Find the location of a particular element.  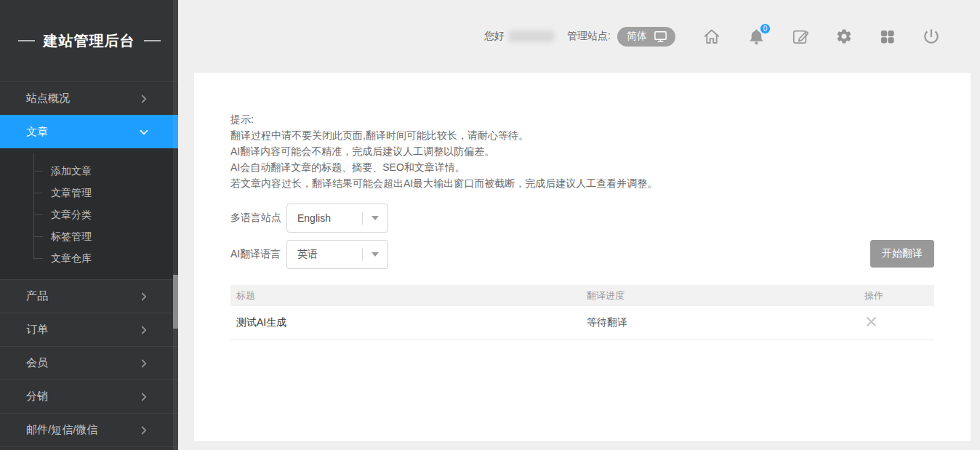

app-title: 建站管理后台 is located at coordinates (89, 41).